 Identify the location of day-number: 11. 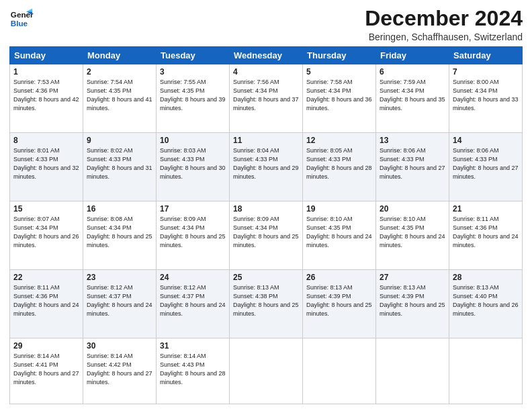
(266, 140).